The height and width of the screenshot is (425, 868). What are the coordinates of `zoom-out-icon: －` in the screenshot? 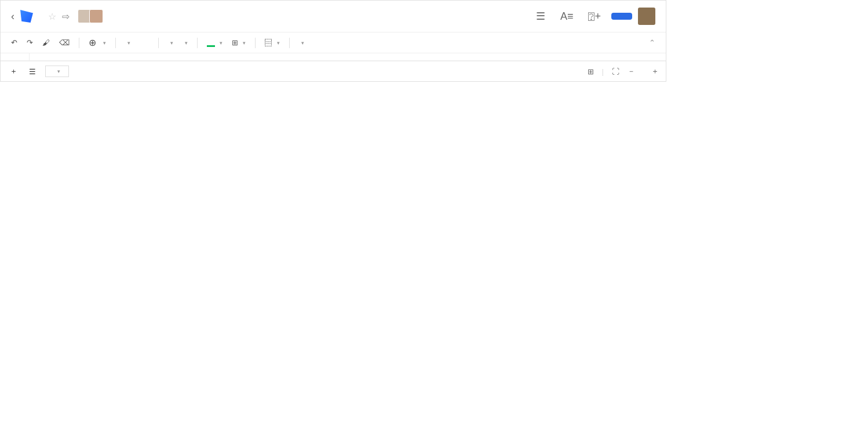 It's located at (632, 71).